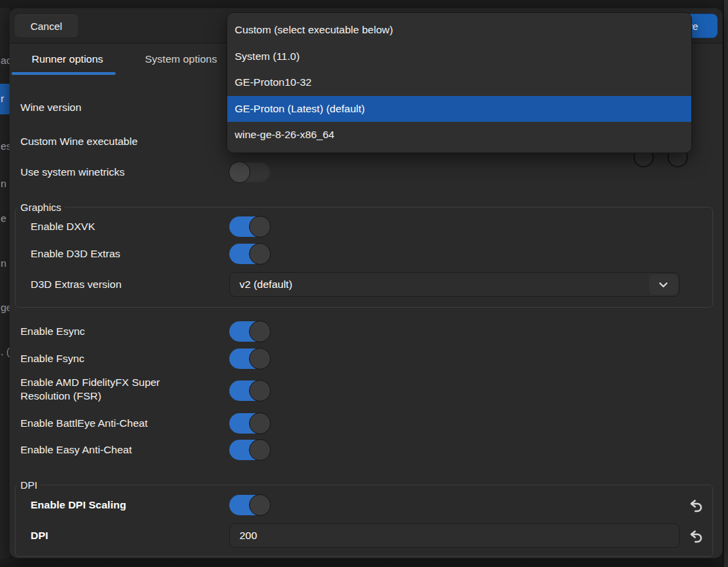 This screenshot has height=567, width=728. Describe the element at coordinates (364, 562) in the screenshot. I see `underlying-window-bottom-edge` at that location.